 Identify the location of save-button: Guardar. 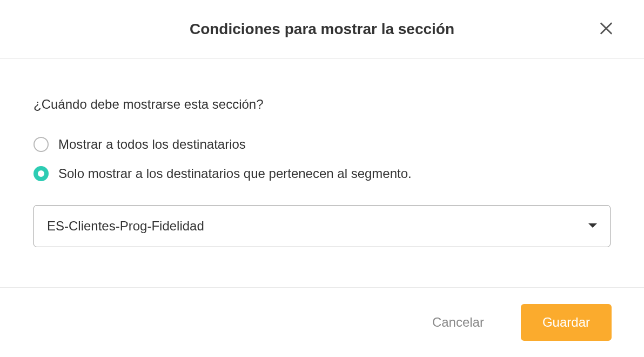
(566, 322).